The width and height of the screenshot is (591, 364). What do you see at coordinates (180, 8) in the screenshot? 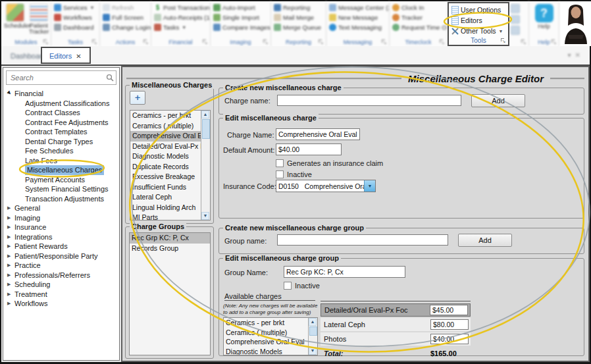
I see `post-transaction-button: $Post Transaction` at bounding box center [180, 8].